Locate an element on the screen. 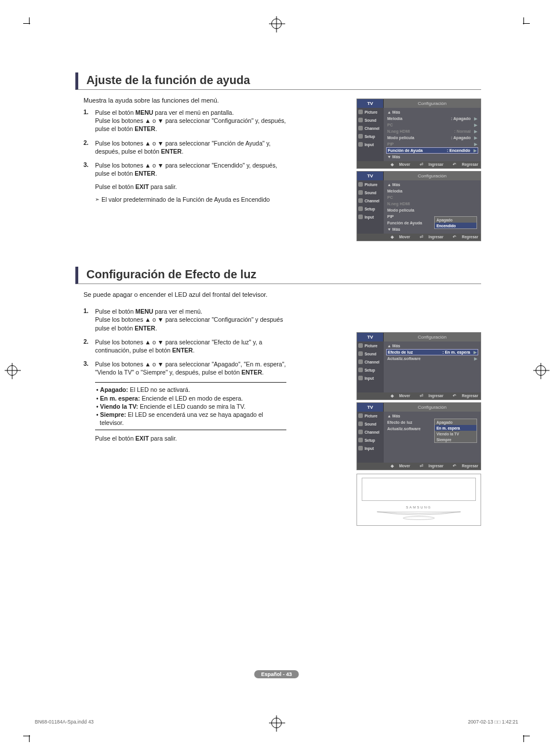 Image resolution: width=553 pixels, height=756 pixels. osd-popup: Apagado En m. espera Viendo la TV Siempr… is located at coordinates (456, 431).